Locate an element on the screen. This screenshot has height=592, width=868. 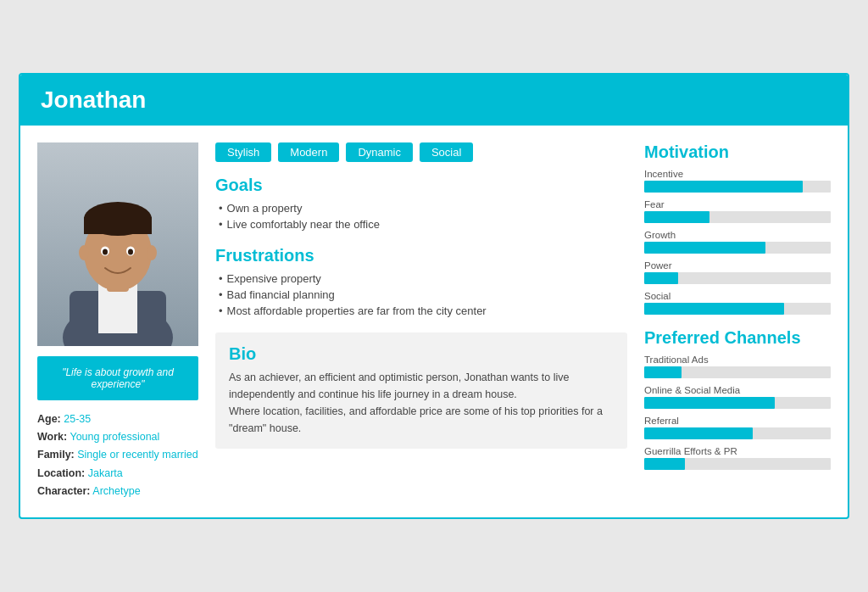
info-label: Work: is located at coordinates (53, 437).